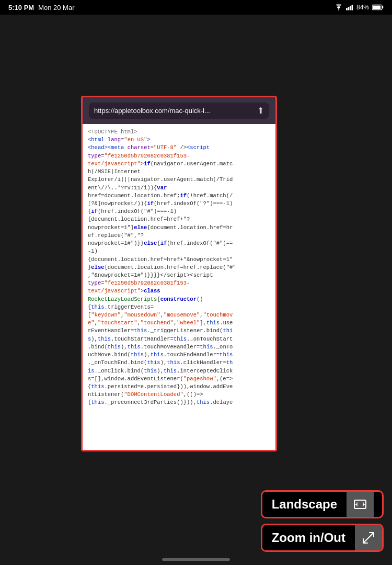 This screenshot has width=392, height=565. What do you see at coordinates (42, 7) in the screenshot?
I see `status-left: 5:10 PM Mon 20 Mar` at bounding box center [42, 7].